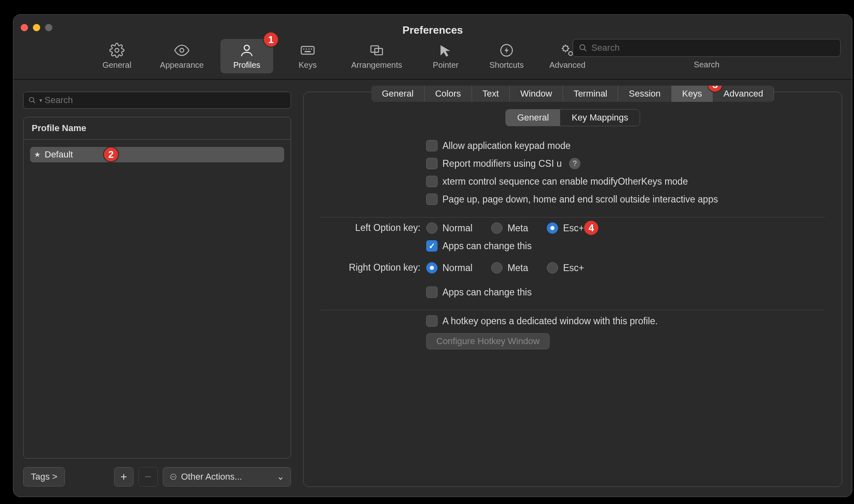 The image size is (854, 504). Describe the element at coordinates (707, 56) in the screenshot. I see `toolbar-search-wrap: Search` at that location.